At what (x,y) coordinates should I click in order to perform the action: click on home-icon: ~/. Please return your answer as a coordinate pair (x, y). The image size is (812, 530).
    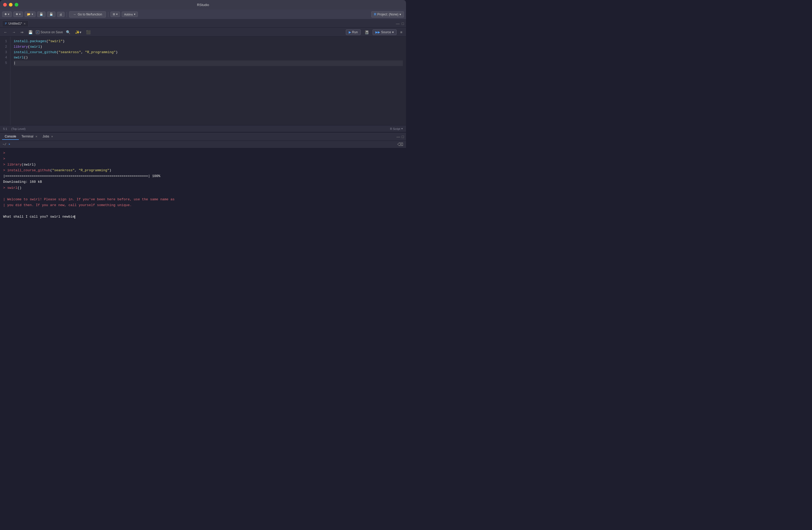
    Looking at the image, I should click on (4, 145).